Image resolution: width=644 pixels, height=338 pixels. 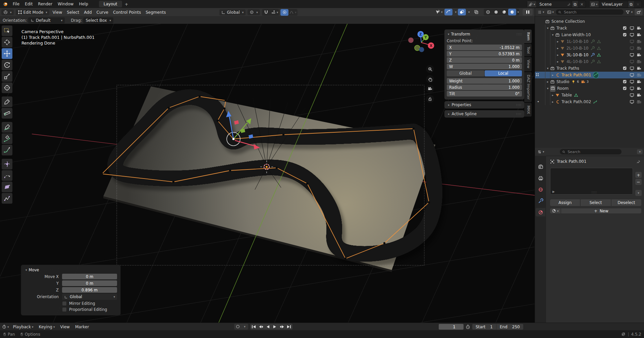 What do you see at coordinates (430, 79) in the screenshot?
I see `pan-button` at bounding box center [430, 79].